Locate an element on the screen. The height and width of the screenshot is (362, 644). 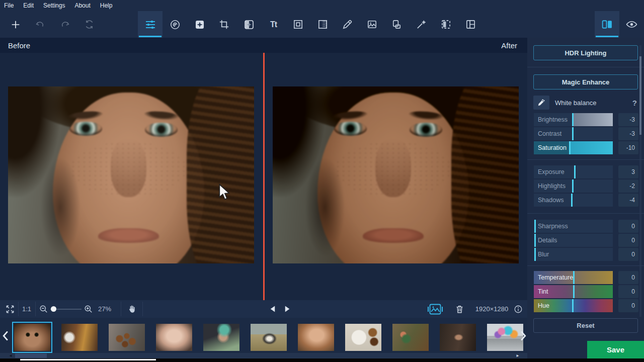
tool-crop is located at coordinates (224, 24).